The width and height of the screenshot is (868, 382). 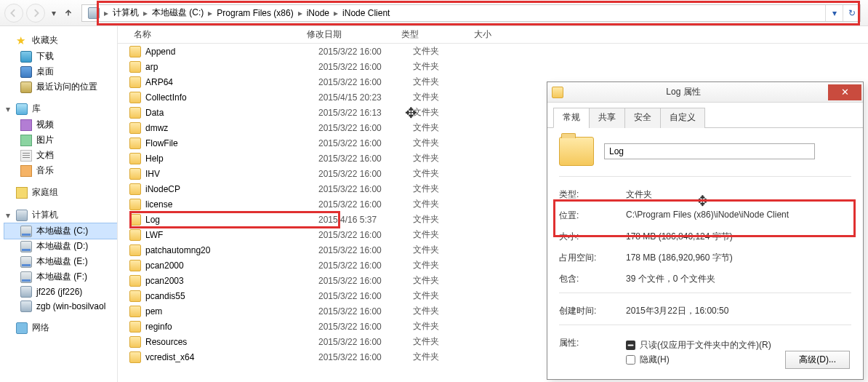 What do you see at coordinates (61, 156) in the screenshot?
I see `sidebar-item-documents: 文档` at bounding box center [61, 156].